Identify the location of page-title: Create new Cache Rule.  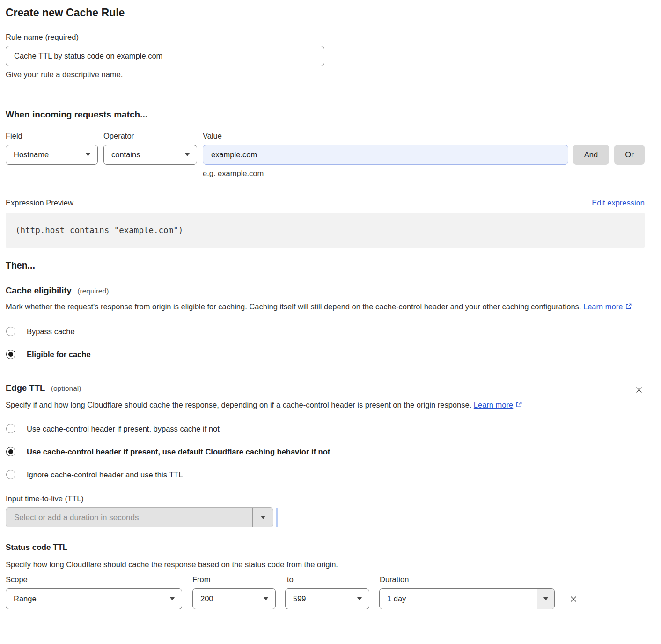
(325, 9).